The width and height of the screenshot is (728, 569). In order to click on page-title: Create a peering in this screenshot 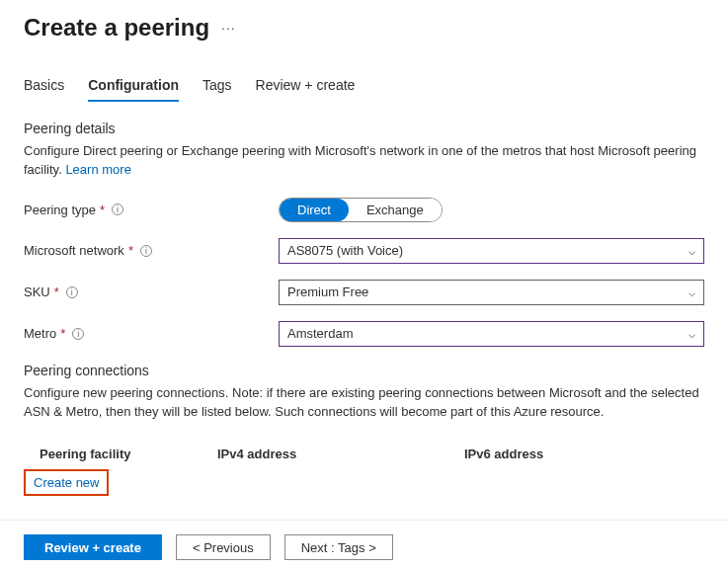, I will do `click(117, 28)`.